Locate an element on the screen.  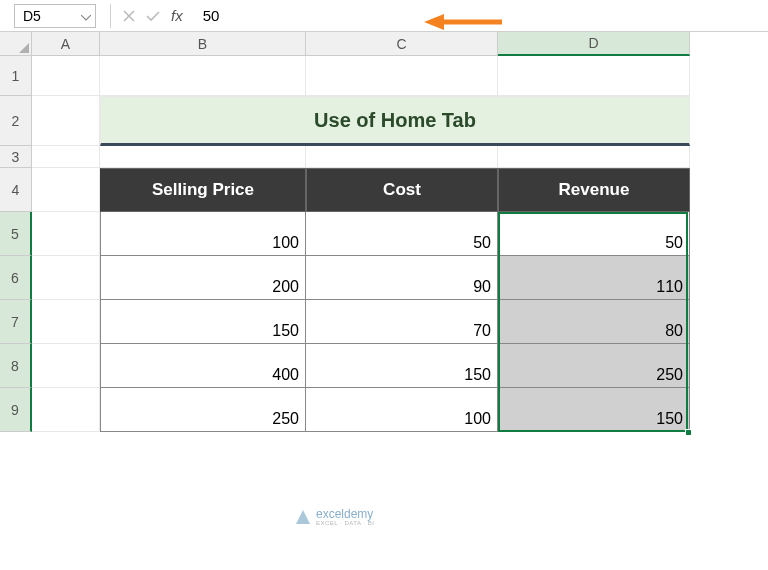
cell-d5: 50 is located at coordinates (594, 234).